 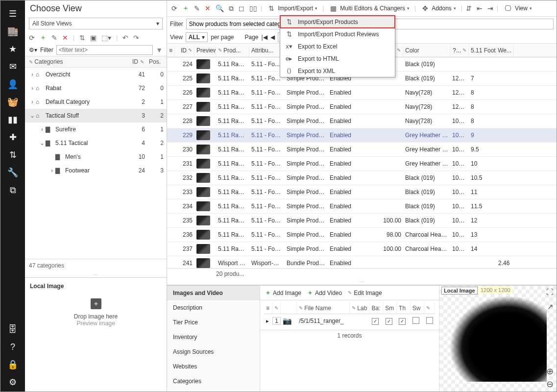 What do you see at coordinates (13, 347) in the screenshot?
I see `help-icon: ?` at bounding box center [13, 347].